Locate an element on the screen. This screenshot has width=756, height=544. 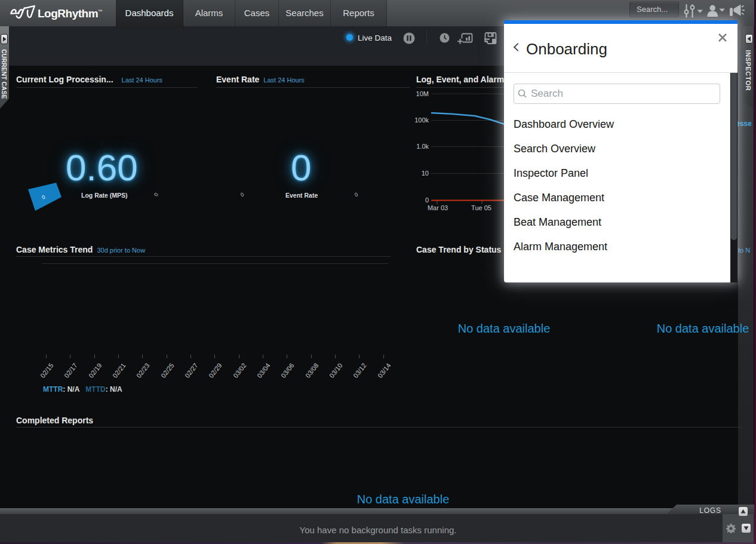
svg-text: 02/25 is located at coordinates (167, 370).